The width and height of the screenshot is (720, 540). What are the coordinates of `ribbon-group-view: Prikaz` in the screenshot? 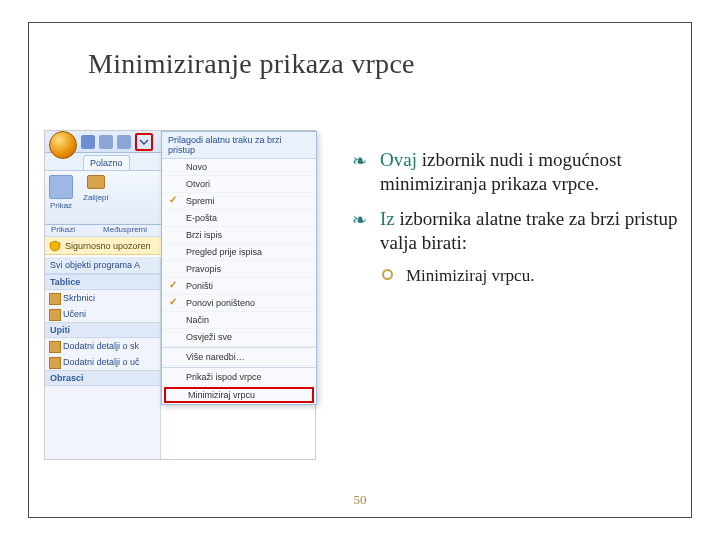 It's located at (61, 198).